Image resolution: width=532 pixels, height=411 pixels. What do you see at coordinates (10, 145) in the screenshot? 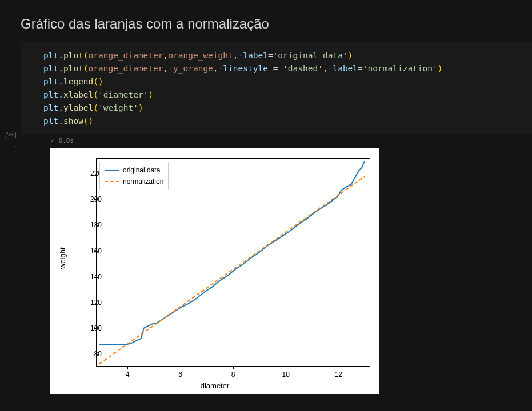
I see `gutter-dots: …` at bounding box center [10, 145].